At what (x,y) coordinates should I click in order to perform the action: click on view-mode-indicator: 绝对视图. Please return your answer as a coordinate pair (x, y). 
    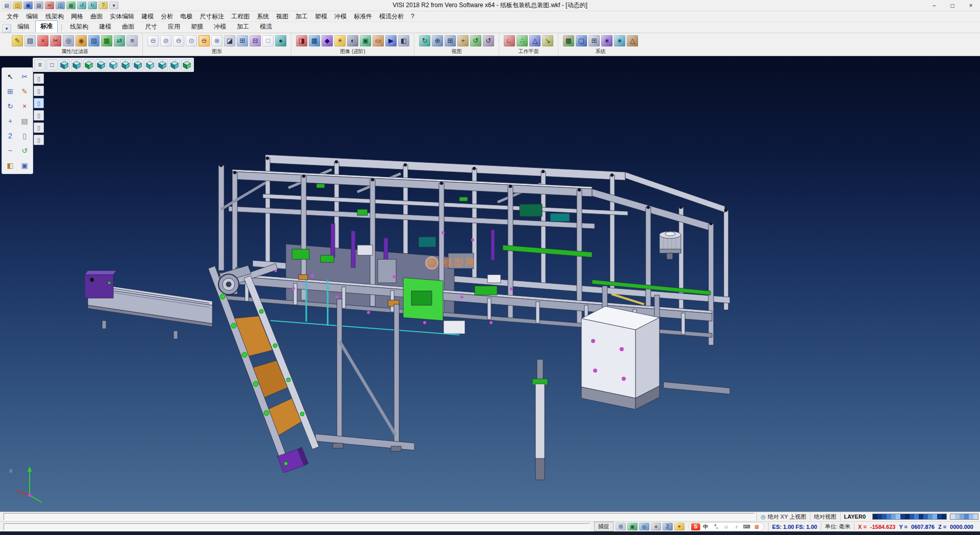
    Looking at the image, I should click on (825, 517).